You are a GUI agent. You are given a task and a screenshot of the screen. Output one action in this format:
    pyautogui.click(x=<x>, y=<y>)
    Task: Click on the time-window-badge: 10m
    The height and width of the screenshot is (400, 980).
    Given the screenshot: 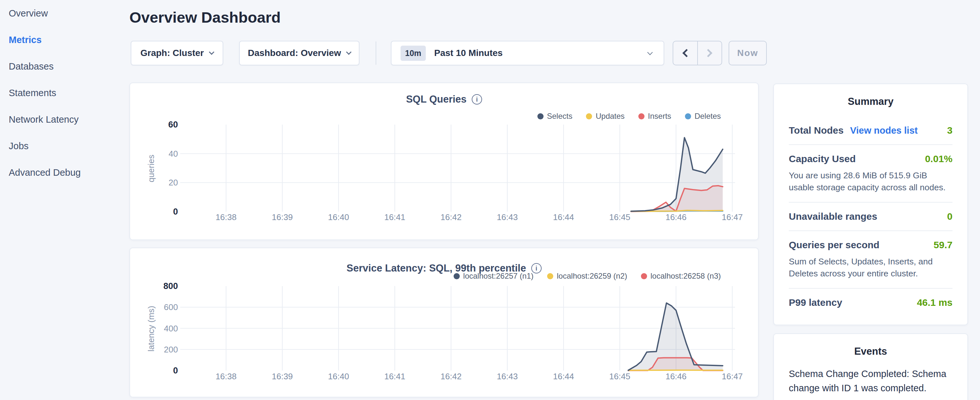 What is the action you would take?
    pyautogui.click(x=413, y=53)
    